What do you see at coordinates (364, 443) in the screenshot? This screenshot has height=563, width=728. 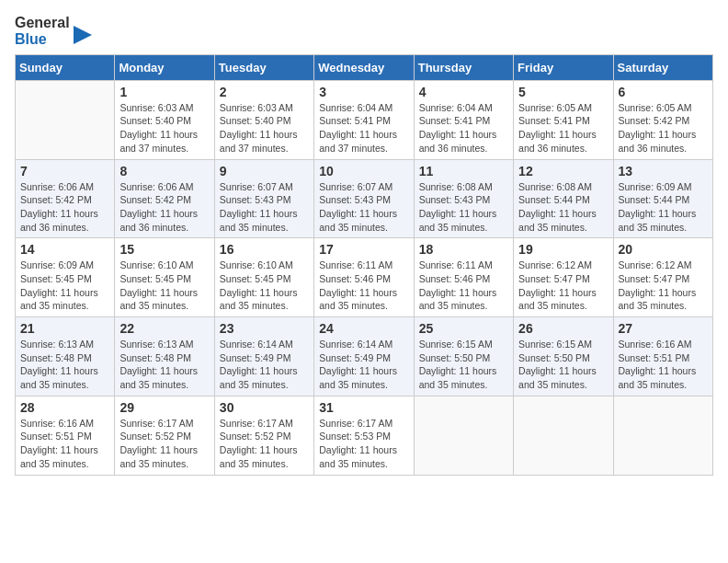 I see `day-info: Sunrise: 6:17 AM Sunset: 5:53 PM Dayligh…` at bounding box center [364, 443].